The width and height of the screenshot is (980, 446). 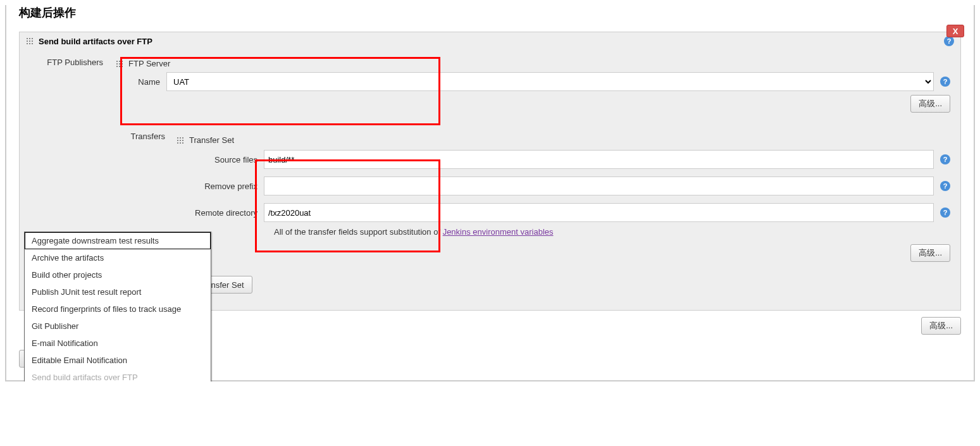 I want to click on menu-item: Build other projects, so click(x=118, y=275).